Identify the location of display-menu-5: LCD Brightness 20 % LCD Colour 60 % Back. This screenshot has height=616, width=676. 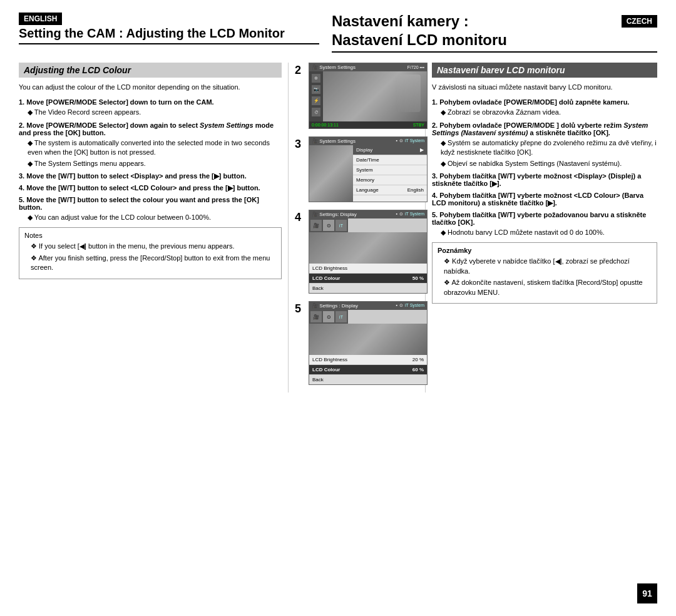
(368, 369).